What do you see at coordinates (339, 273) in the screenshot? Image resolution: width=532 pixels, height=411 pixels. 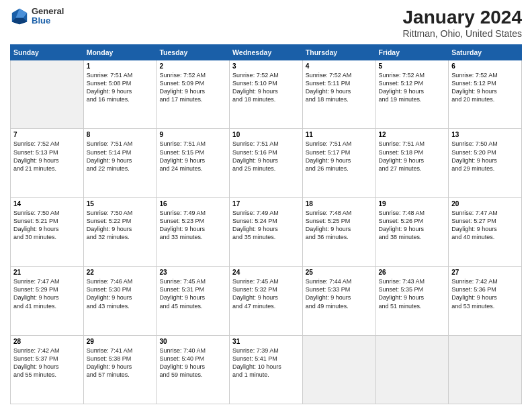 I see `day-number: 25` at bounding box center [339, 273].